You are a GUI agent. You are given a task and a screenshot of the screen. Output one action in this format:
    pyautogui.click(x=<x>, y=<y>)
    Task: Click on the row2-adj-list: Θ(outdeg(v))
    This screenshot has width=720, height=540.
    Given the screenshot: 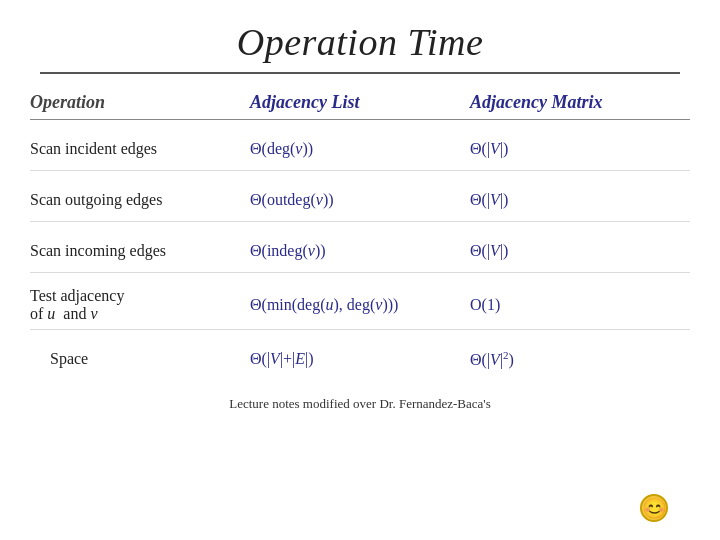 What is the action you would take?
    pyautogui.click(x=360, y=200)
    